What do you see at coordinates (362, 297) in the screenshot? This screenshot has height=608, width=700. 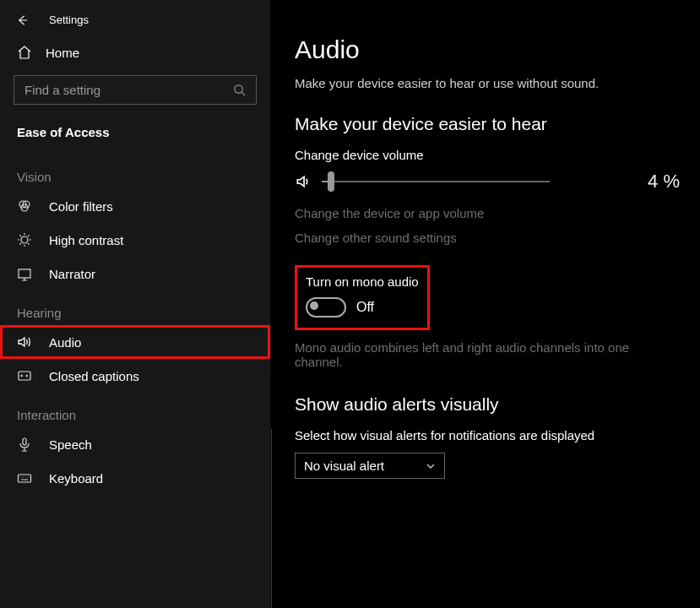 I see `mono-audio-highlight: Turn on mono audio Off` at bounding box center [362, 297].